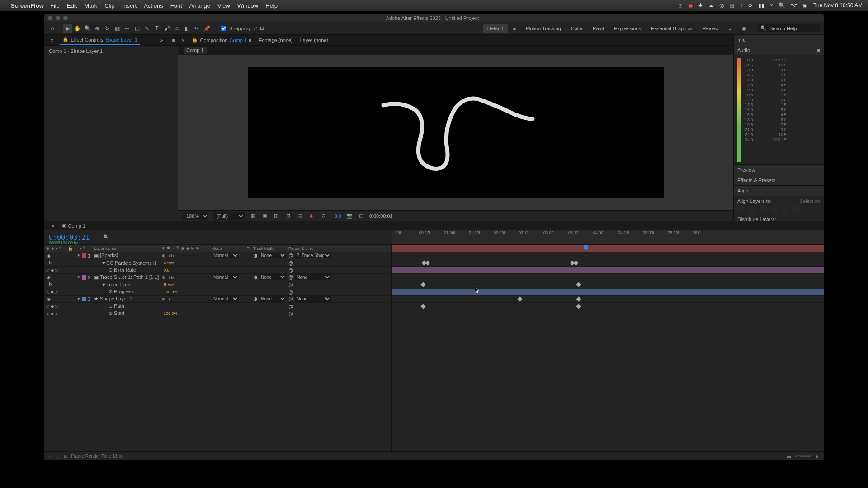 The height and width of the screenshot is (488, 868). What do you see at coordinates (514, 28) in the screenshot?
I see `ws-more-icon: ≡` at bounding box center [514, 28].